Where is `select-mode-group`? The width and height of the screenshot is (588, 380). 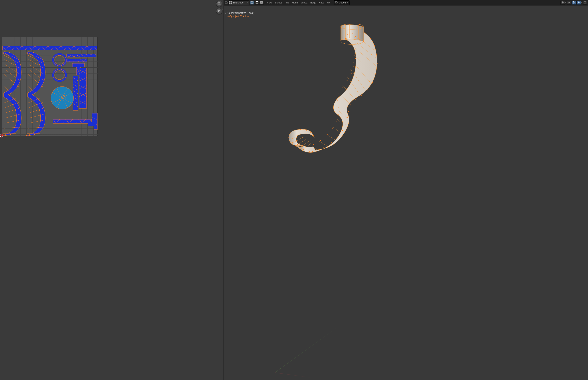
select-mode-group is located at coordinates (257, 2).